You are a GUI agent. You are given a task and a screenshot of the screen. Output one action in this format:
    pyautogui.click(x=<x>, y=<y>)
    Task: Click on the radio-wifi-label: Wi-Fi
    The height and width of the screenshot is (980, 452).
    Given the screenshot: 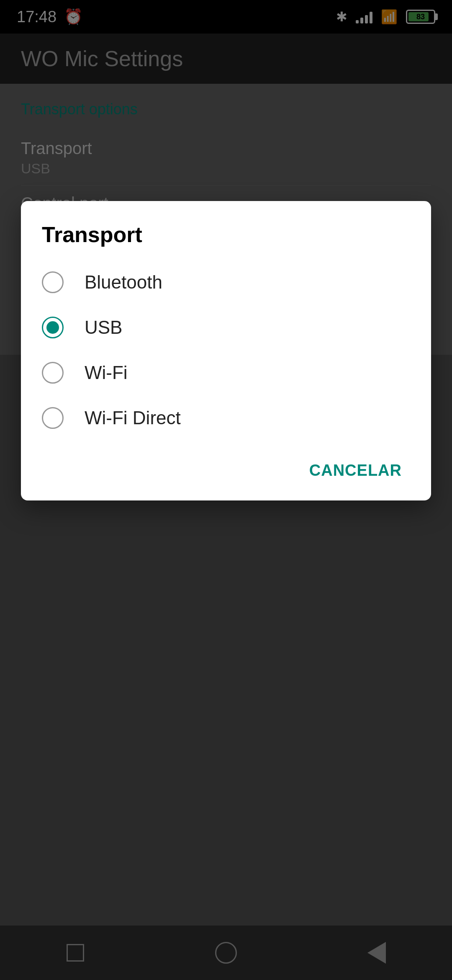 What is the action you would take?
    pyautogui.click(x=106, y=373)
    